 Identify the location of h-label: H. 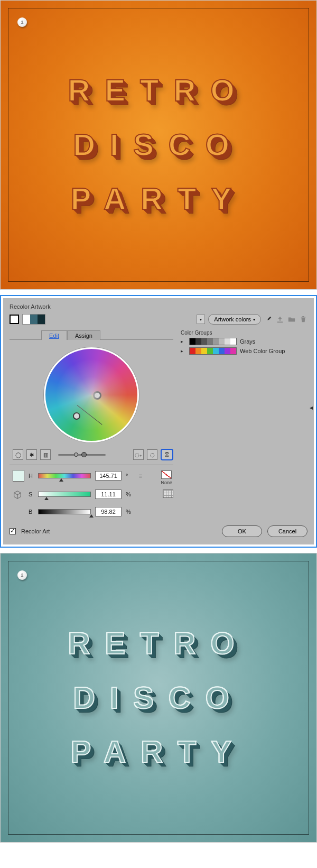
(31, 476).